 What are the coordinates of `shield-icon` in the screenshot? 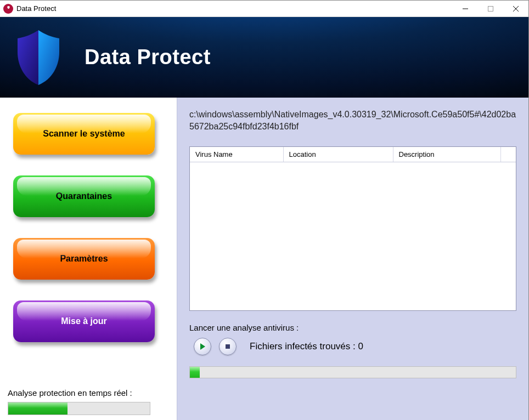 It's located at (38, 58).